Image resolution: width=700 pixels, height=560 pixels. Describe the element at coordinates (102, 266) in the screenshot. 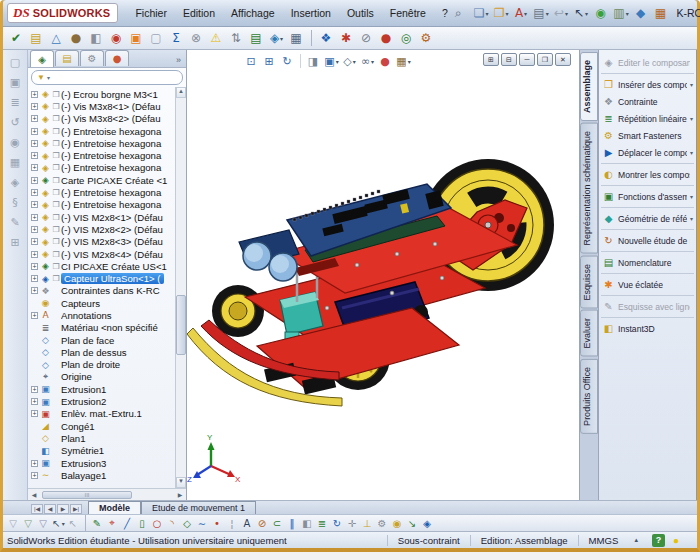

I see `tree-item: + ◈ ❒ CI PICAXE Créate US<1` at that location.